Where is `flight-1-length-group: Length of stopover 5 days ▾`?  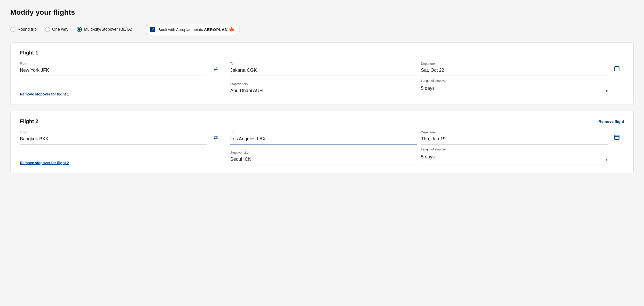
flight-1-length-group: Length of stopover 5 days ▾ is located at coordinates (514, 88).